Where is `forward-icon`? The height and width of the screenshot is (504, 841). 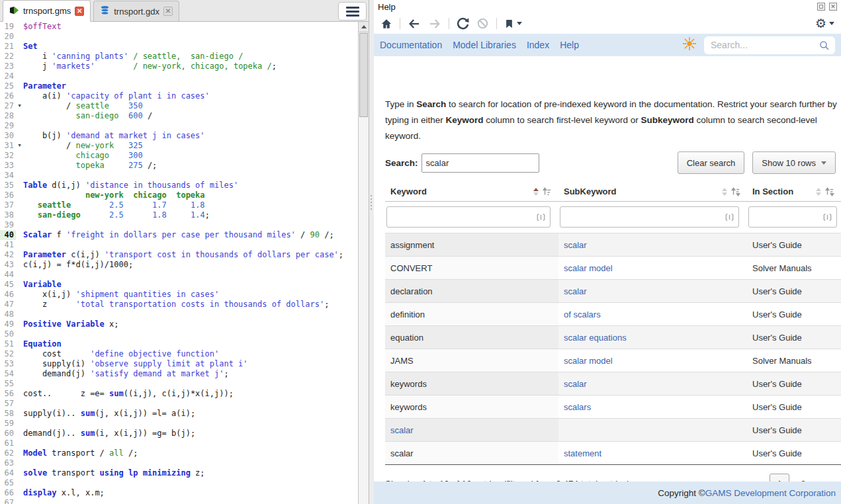 forward-icon is located at coordinates (435, 24).